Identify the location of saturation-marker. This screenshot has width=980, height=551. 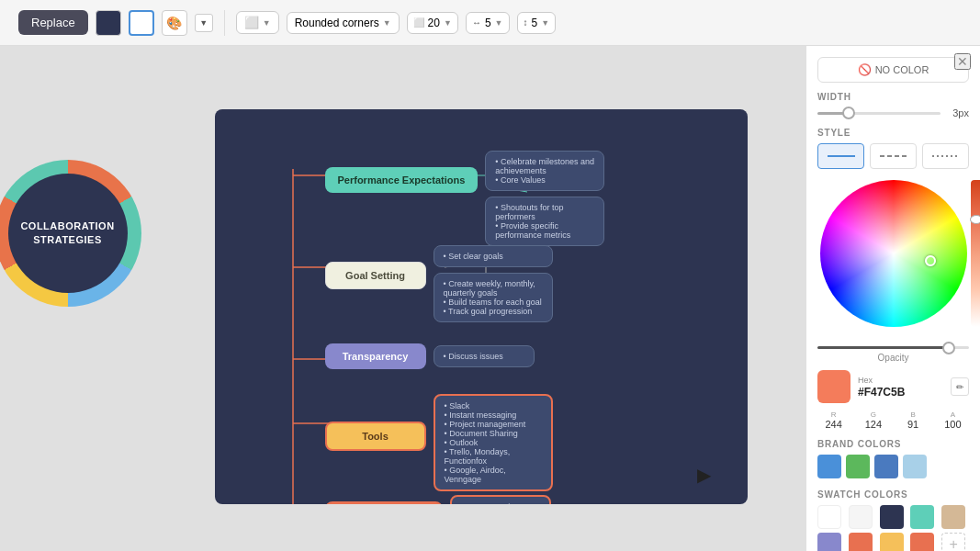
(975, 219).